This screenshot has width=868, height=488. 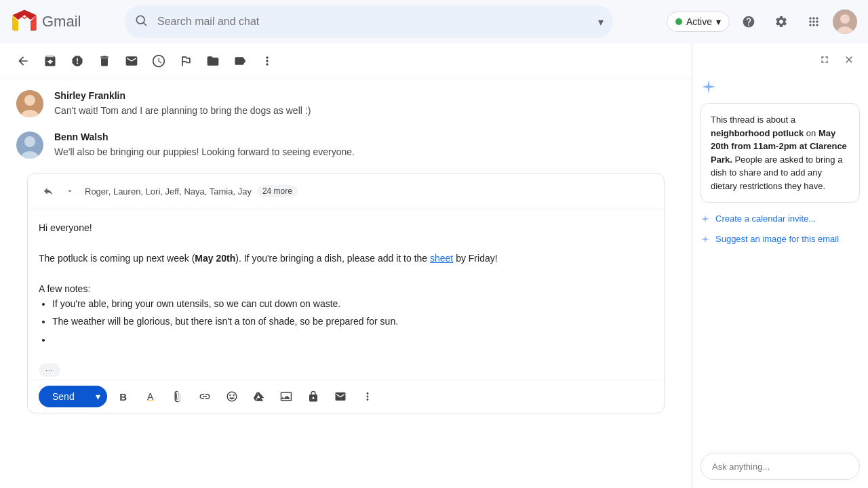 I want to click on report-spam-button, so click(x=77, y=61).